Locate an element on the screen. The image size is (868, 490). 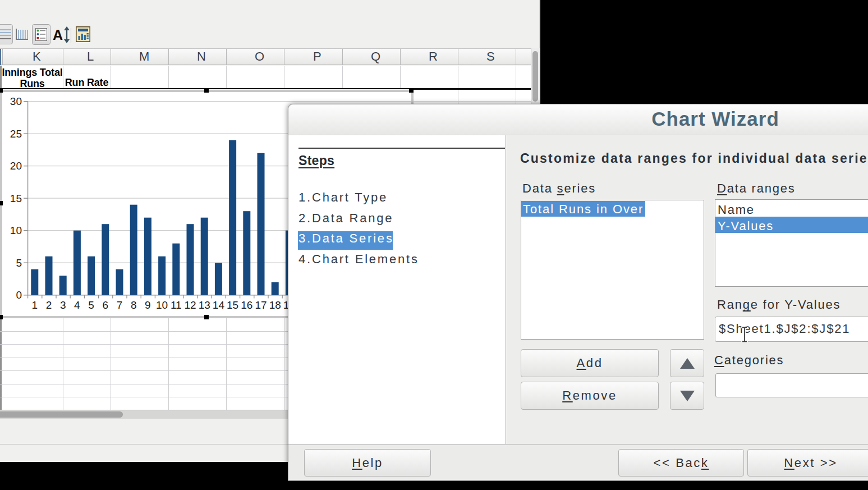
svg-text: 6 is located at coordinates (105, 305).